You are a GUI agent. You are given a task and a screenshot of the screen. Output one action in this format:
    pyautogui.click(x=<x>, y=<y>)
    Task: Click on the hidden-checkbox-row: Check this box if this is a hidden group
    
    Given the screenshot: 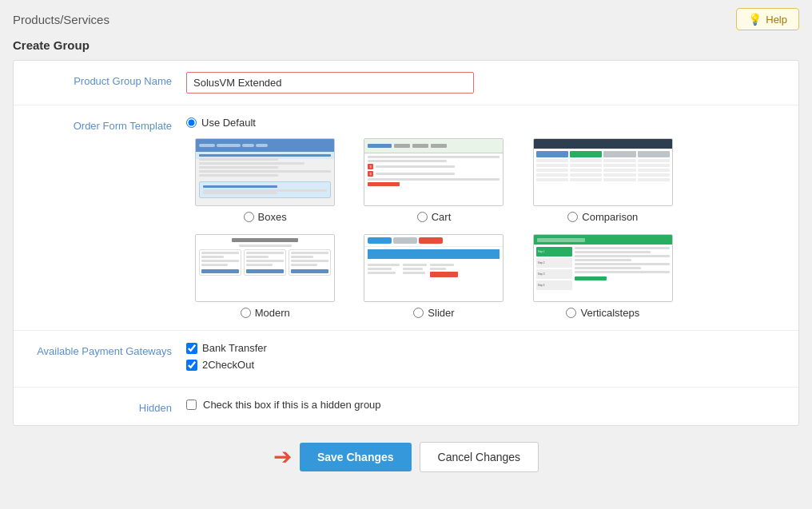 What is the action you would take?
    pyautogui.click(x=486, y=404)
    